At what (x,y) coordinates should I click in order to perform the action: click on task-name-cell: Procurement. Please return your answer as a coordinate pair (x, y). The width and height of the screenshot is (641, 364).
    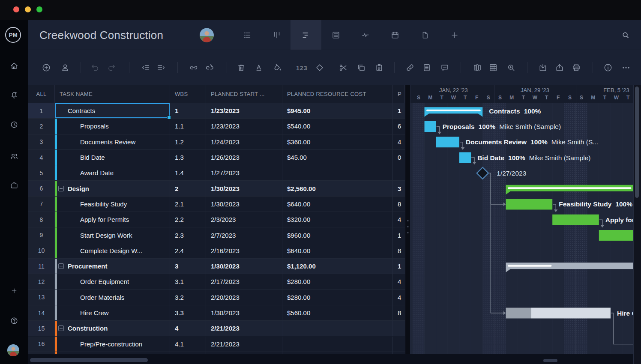
    Looking at the image, I should click on (112, 266).